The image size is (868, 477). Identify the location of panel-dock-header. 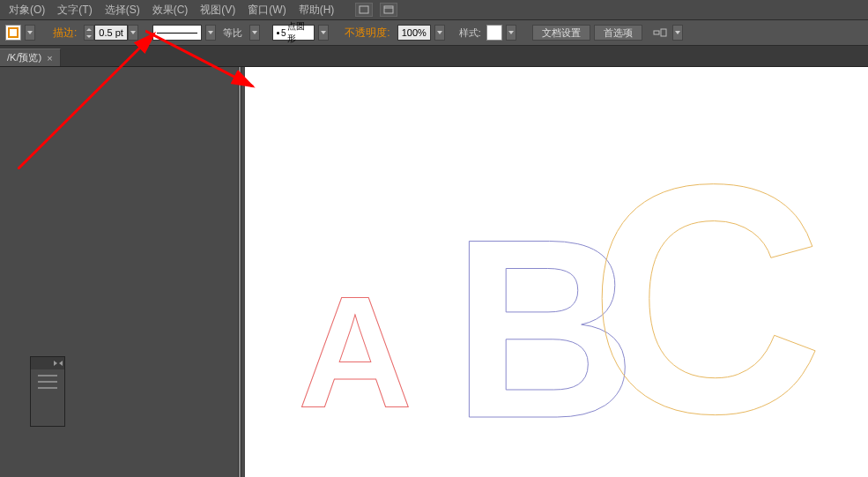
(48, 363).